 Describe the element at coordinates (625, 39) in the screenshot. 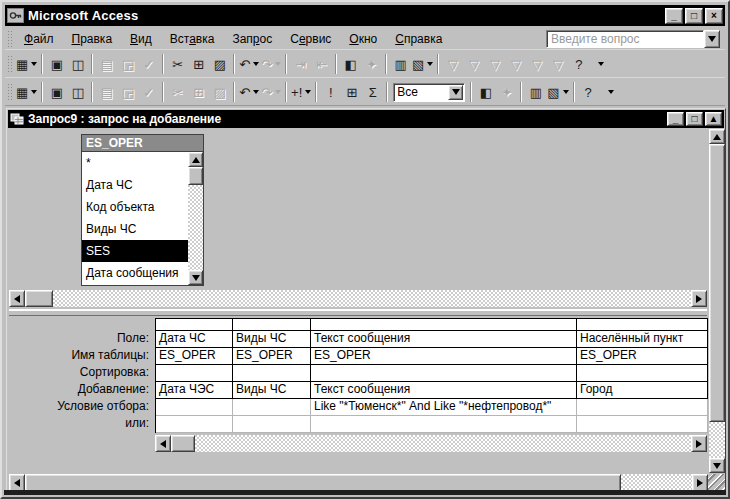

I see `ask-a-question-input` at that location.